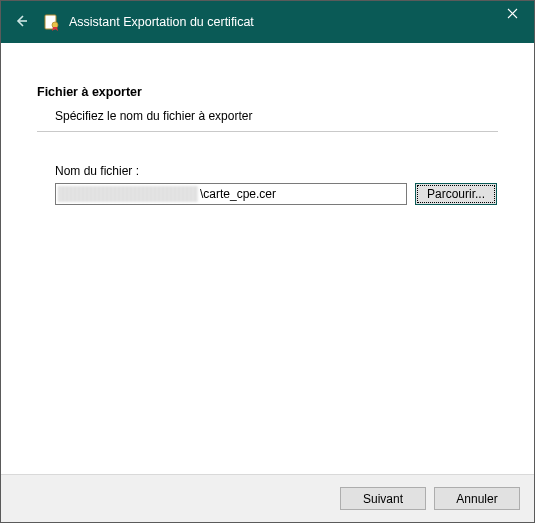 Image resolution: width=535 pixels, height=523 pixels. I want to click on divider, so click(268, 132).